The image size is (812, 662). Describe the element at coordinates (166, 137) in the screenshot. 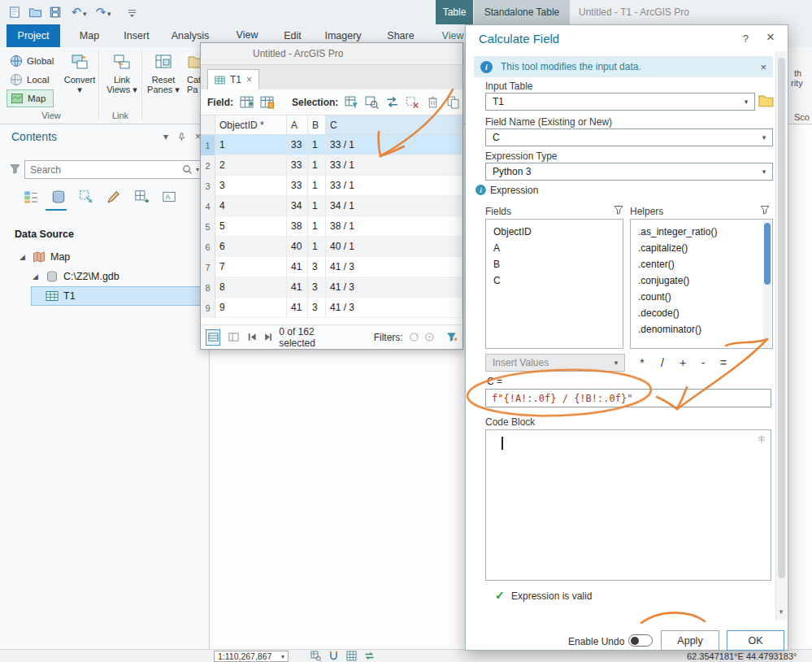

I see `pane-menu-chevron-icon: ▾` at that location.